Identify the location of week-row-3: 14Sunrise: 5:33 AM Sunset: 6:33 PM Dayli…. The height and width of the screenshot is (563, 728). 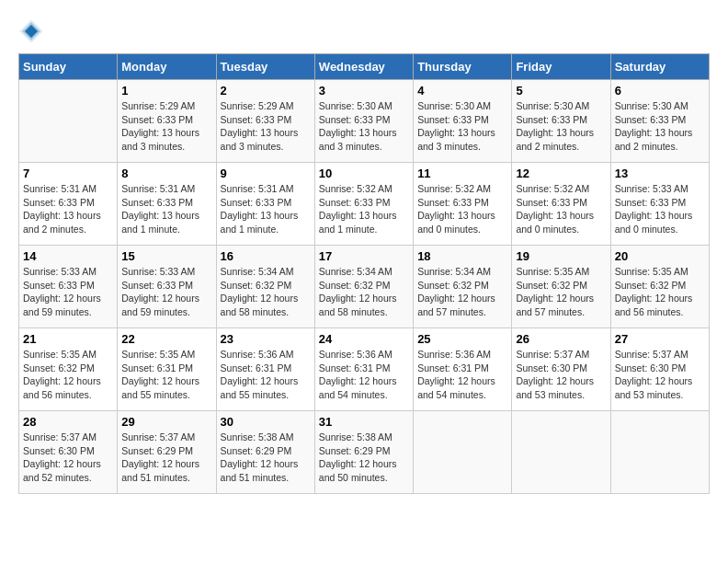
(364, 287).